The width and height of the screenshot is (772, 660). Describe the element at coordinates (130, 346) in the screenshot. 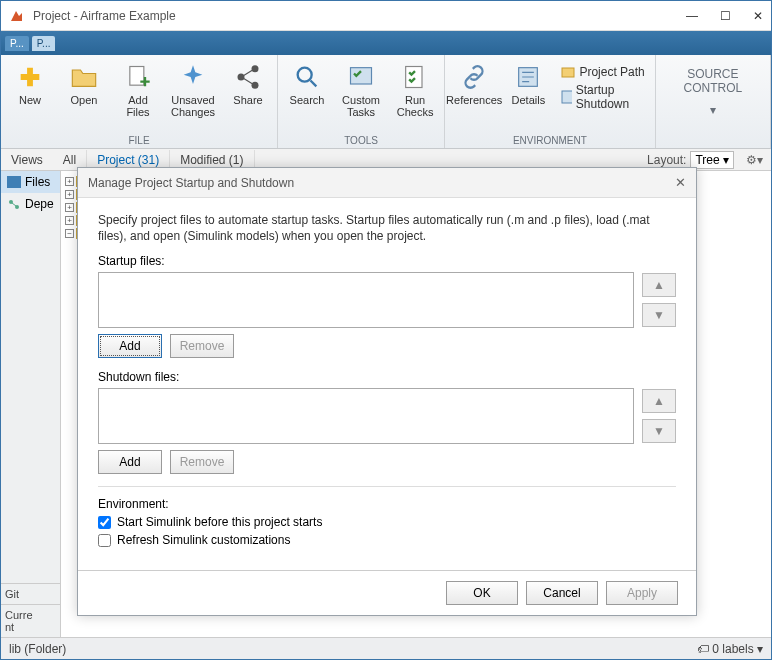

I see `startup-add-button: Add` at that location.